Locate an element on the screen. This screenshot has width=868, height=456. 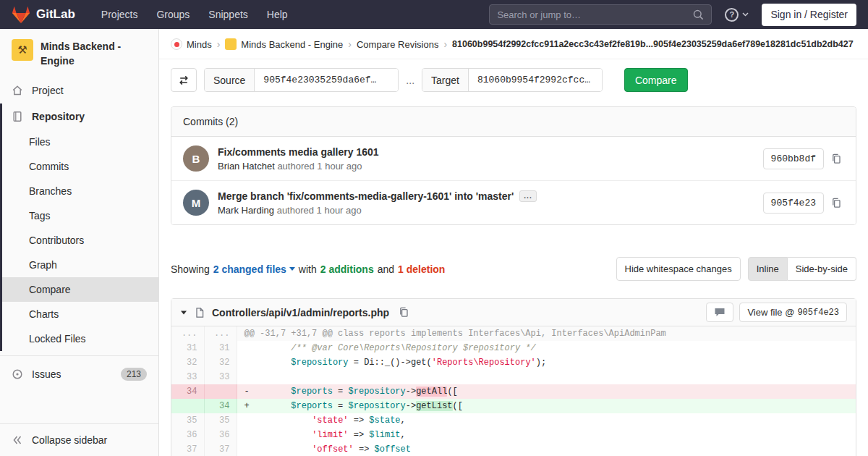
help-dropdown: ? is located at coordinates (736, 14).